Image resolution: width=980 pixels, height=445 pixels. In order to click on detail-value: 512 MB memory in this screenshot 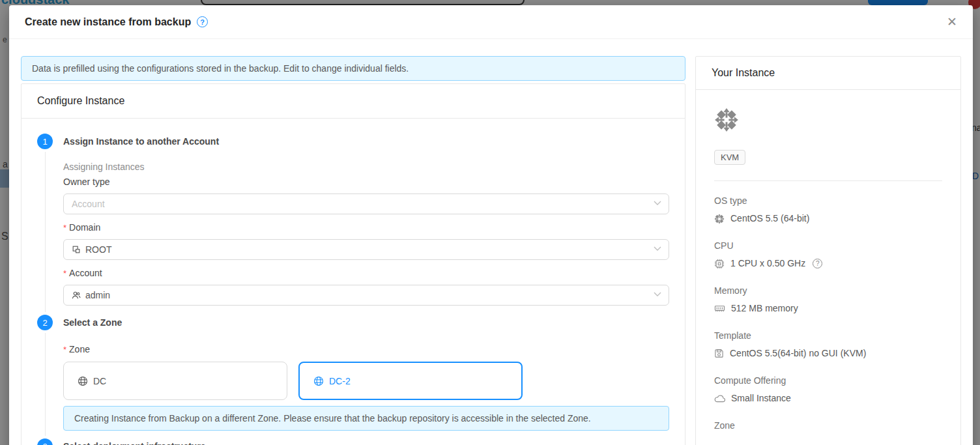, I will do `click(765, 309)`.